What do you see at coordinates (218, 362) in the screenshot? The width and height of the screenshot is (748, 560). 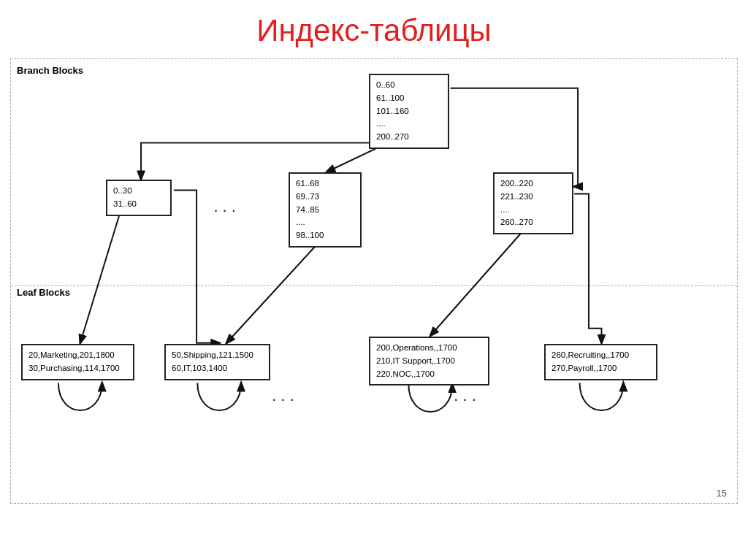 I see `index-box-leaf2: 50,Shipping,121,1500 60,IT,103,1400` at bounding box center [218, 362].